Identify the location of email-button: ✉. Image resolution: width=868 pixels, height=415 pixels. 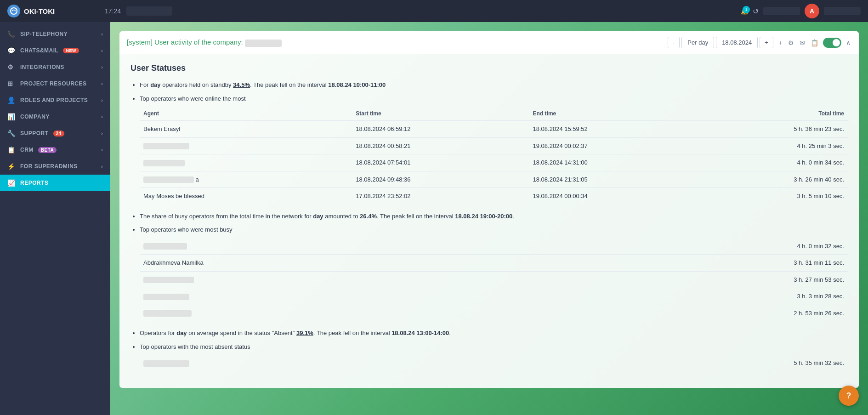
(802, 43).